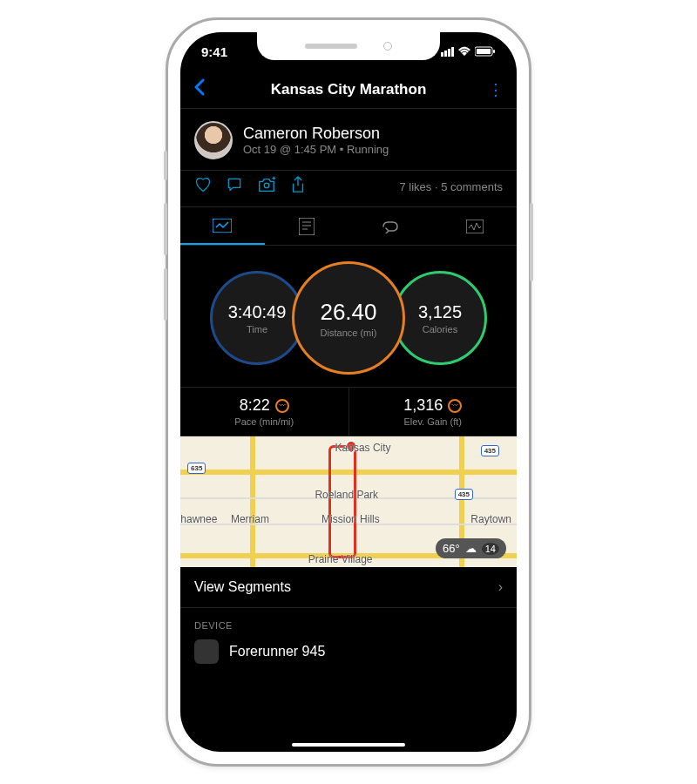 This screenshot has width=697, height=784. Describe the element at coordinates (348, 411) in the screenshot. I see `sub-stats-row: 8:22 〰 Pace (min/mi) 1,316 〰 Elev. Gain …` at that location.